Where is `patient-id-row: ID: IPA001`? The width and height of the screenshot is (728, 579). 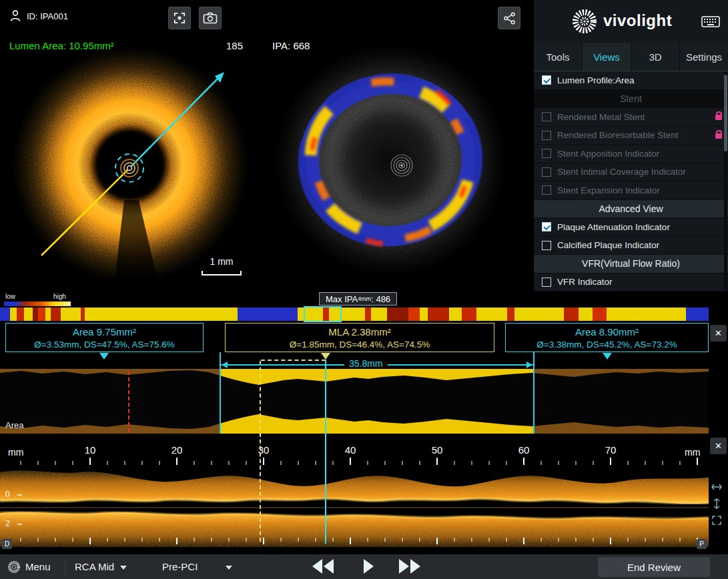
patient-id-row: ID: IPA001 is located at coordinates (39, 16).